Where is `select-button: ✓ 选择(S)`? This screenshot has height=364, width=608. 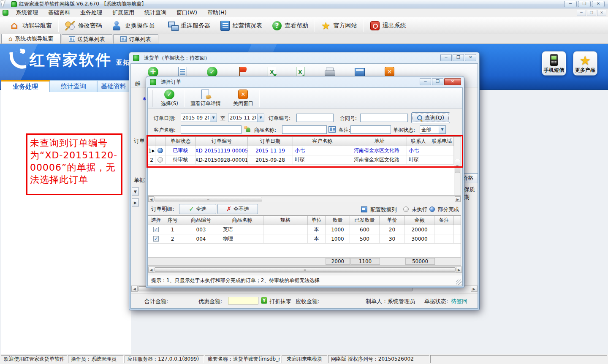 select-button: ✓ 选择(S) is located at coordinates (170, 98).